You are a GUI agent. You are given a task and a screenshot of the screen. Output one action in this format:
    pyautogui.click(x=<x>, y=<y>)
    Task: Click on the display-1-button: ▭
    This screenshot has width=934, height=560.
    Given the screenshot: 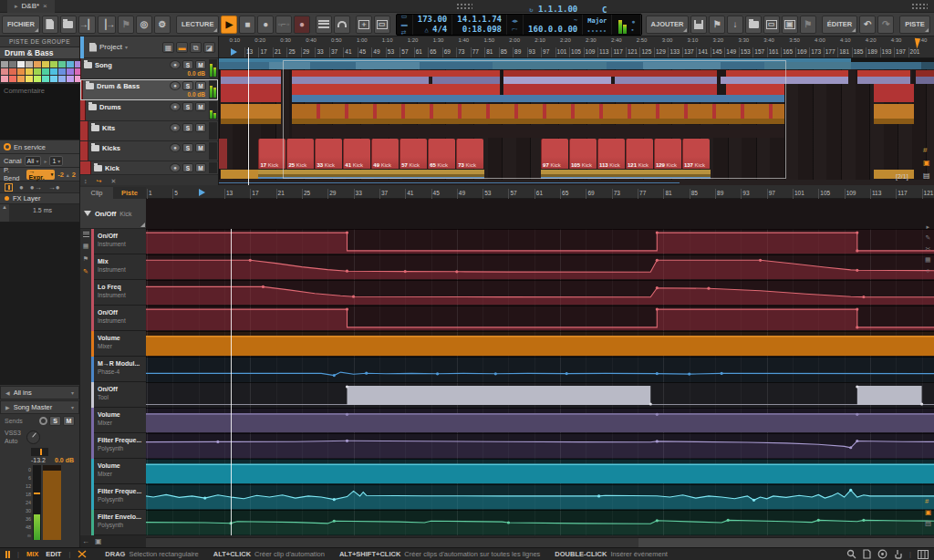 What is the action you would take?
    pyautogui.click(x=772, y=25)
    